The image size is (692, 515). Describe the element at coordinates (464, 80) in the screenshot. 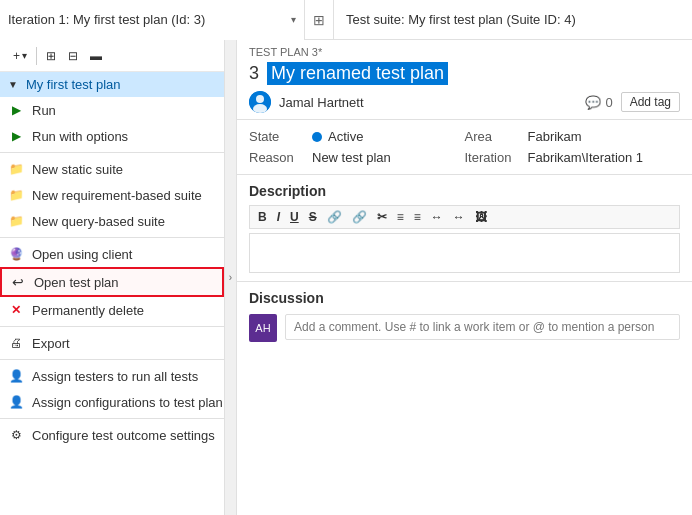

I see `plan-header: TEST PLAN 3* 3 My renamed test plan Jama…` at that location.